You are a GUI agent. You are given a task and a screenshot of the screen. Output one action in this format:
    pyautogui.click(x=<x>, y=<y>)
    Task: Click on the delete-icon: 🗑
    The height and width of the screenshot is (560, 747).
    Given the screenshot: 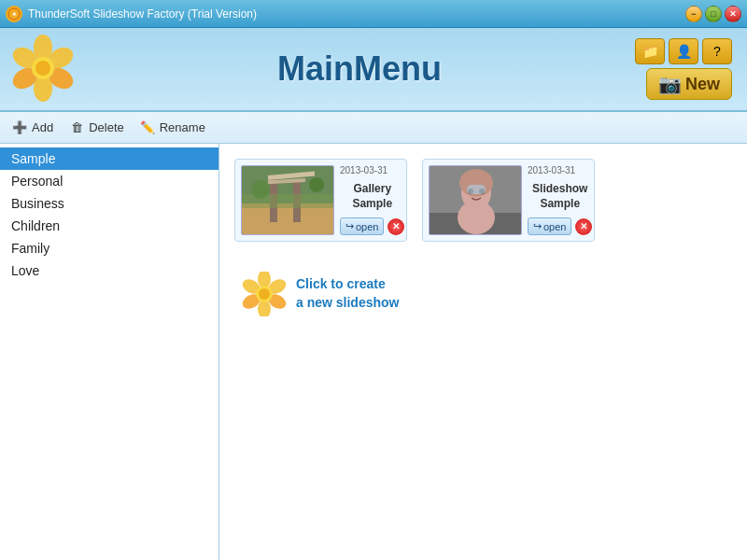 What is the action you would take?
    pyautogui.click(x=77, y=128)
    